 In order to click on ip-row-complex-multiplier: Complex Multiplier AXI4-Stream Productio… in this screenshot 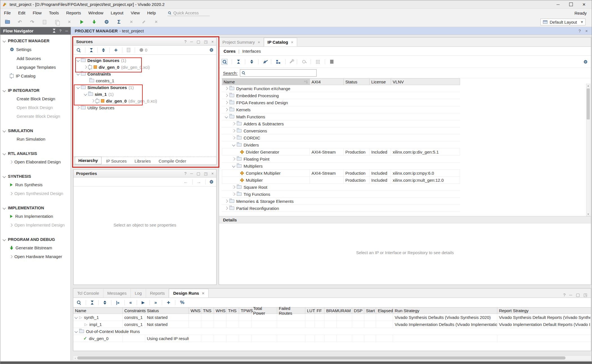, I will do `click(341, 173)`.